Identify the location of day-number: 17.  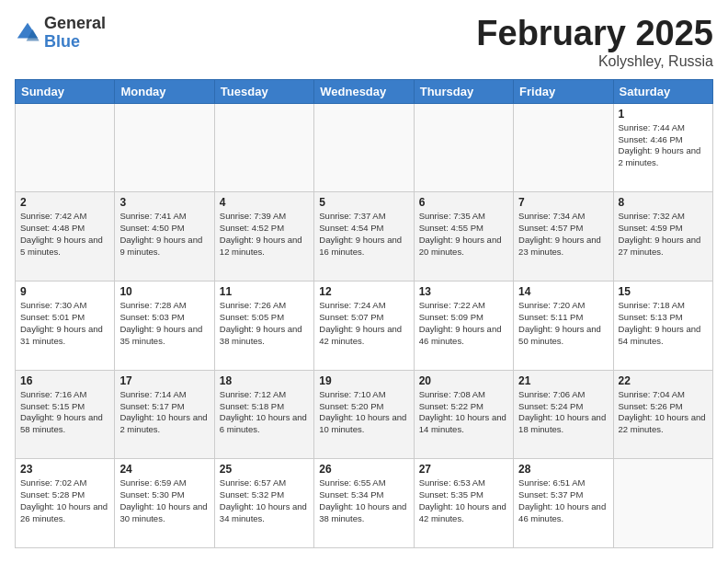
(164, 381).